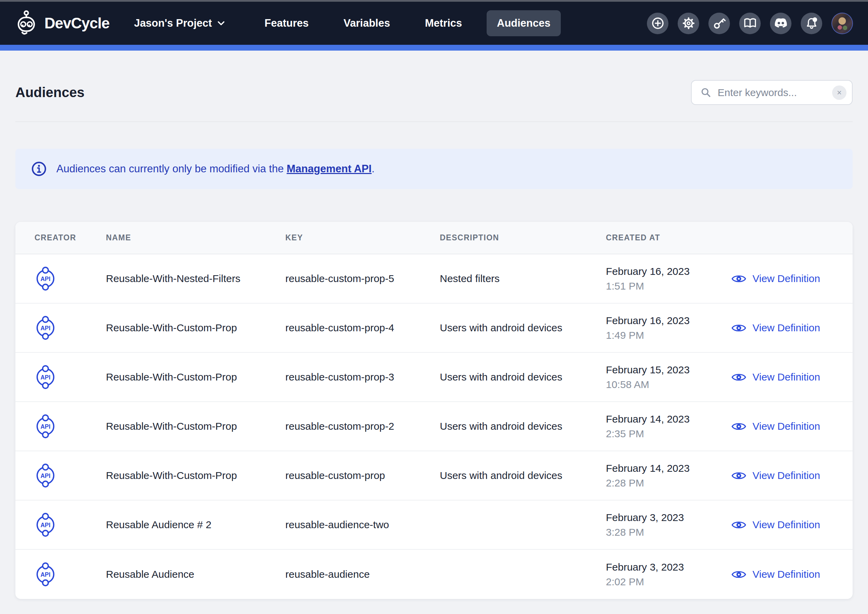  What do you see at coordinates (77, 23) in the screenshot?
I see `brand-name: DevCycle` at bounding box center [77, 23].